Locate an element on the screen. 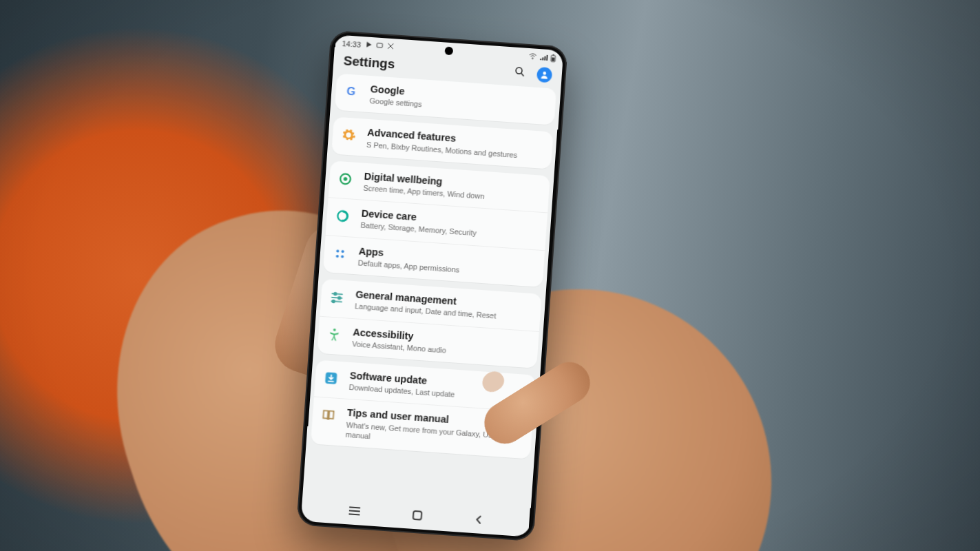  signal-icon is located at coordinates (544, 58).